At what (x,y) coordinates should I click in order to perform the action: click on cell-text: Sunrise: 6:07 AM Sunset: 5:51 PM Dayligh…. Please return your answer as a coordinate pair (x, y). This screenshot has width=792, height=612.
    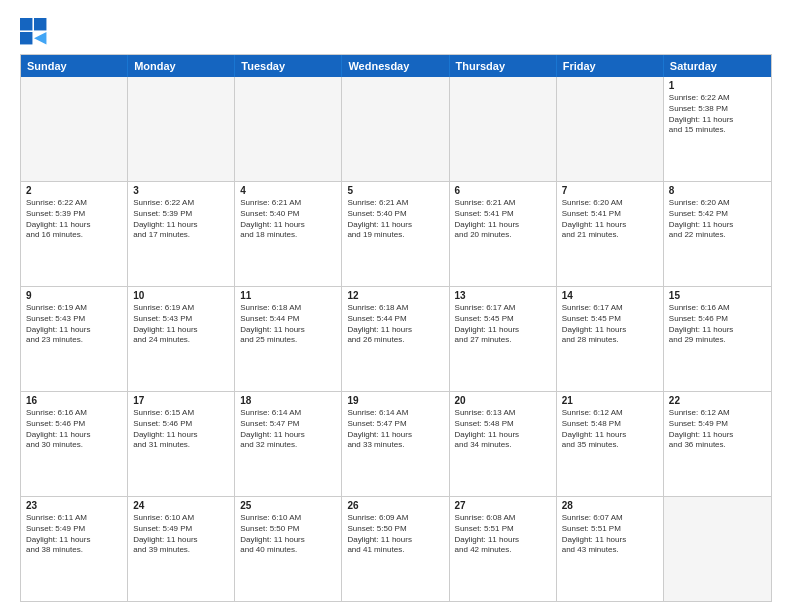
    Looking at the image, I should click on (610, 534).